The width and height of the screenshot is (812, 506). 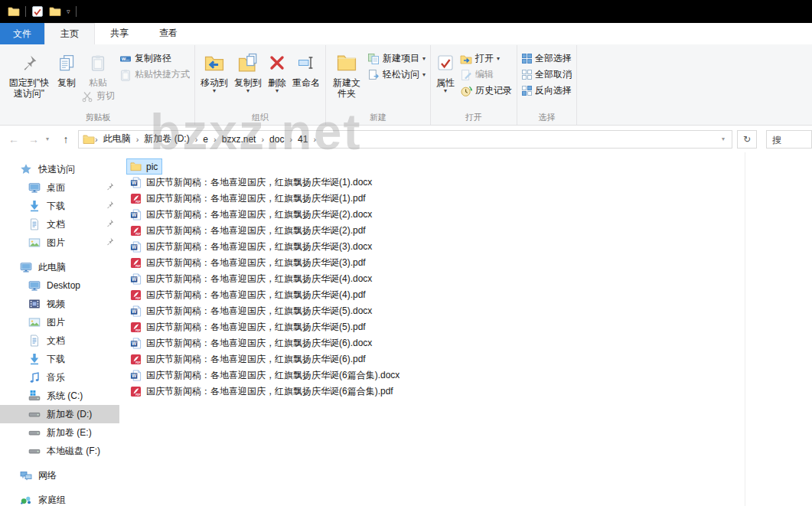 What do you see at coordinates (277, 70) in the screenshot?
I see `delete-button: 删除 ▾` at bounding box center [277, 70].